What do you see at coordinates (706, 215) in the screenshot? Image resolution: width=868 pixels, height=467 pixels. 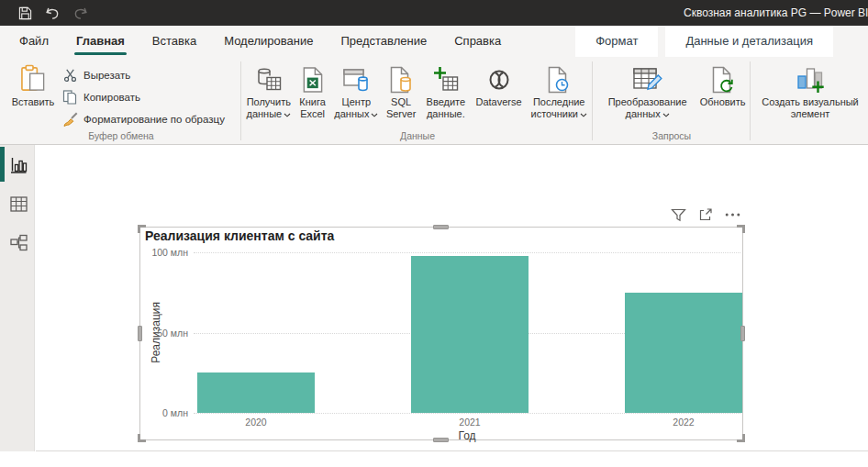 I see `visual-header` at bounding box center [706, 215].